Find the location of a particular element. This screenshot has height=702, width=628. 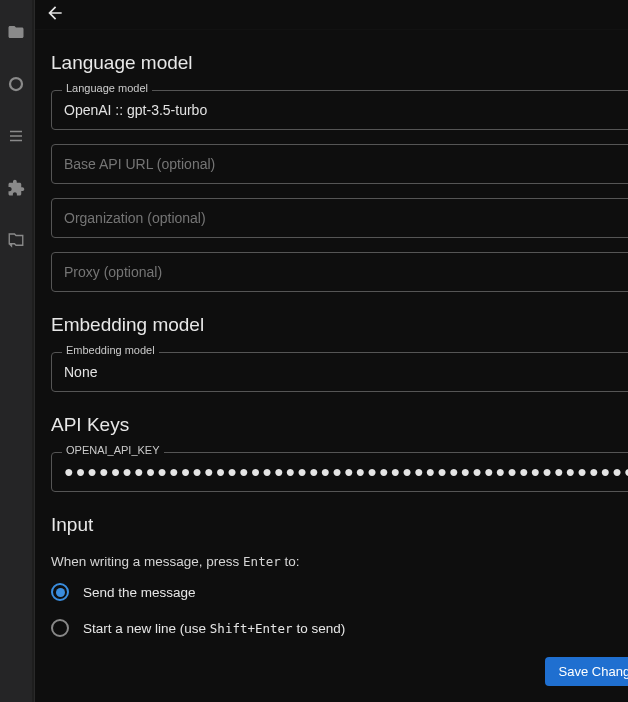

base-api-url-field is located at coordinates (346, 164).